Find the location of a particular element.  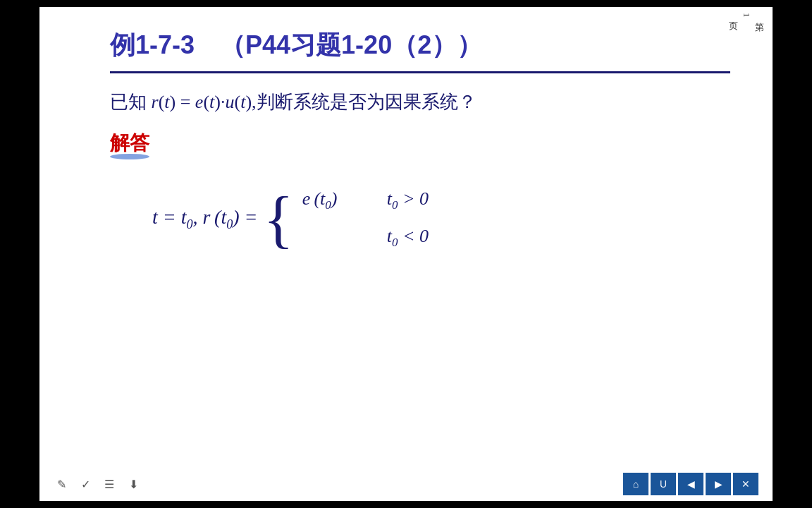

page-indicator: 第1页 is located at coordinates (746, 16).